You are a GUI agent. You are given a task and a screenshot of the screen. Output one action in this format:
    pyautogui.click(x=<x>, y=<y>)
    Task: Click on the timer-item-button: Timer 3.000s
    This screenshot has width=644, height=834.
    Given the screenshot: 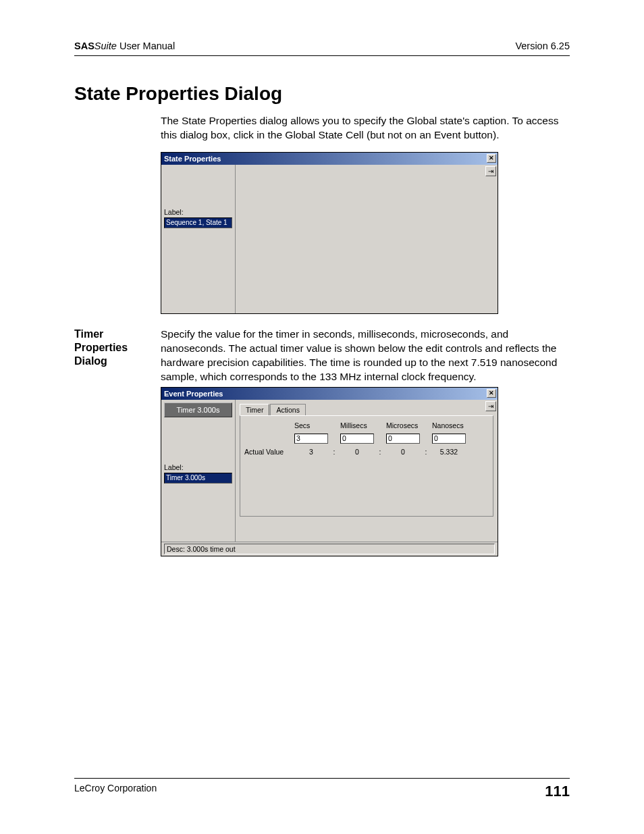 What is the action you would take?
    pyautogui.click(x=198, y=410)
    